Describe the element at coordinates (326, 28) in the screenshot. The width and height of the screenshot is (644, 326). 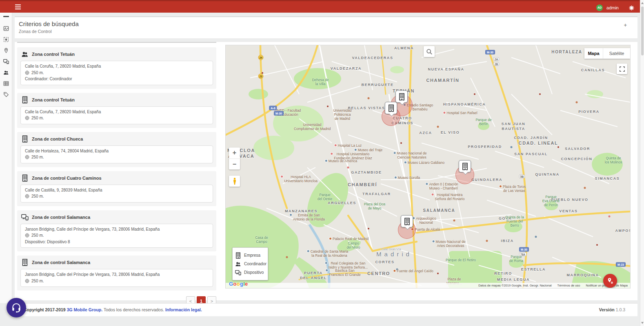
I see `search-criteria-panel: Criterios de búsqueda Zonas de Control +` at that location.